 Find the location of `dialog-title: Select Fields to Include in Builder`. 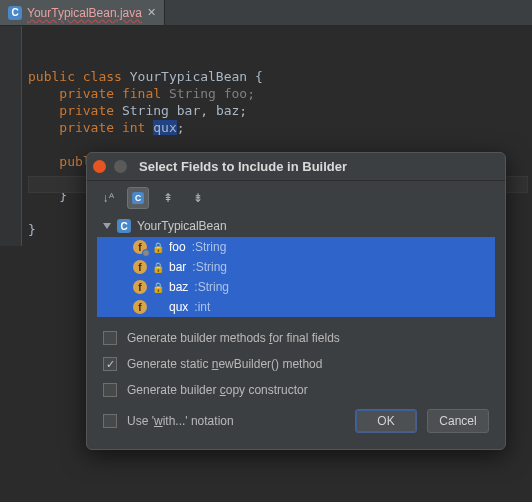

dialog-title: Select Fields to Include in Builder is located at coordinates (243, 166).